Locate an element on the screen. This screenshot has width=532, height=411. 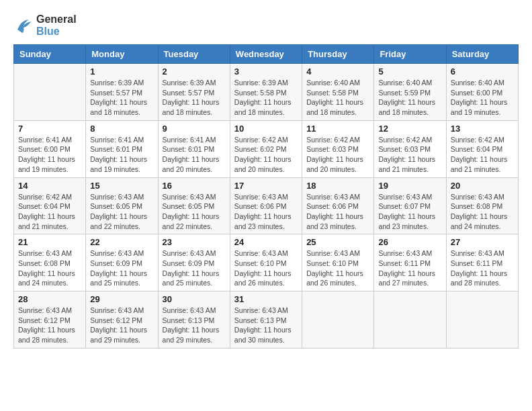
day-number: 30 is located at coordinates (194, 300).